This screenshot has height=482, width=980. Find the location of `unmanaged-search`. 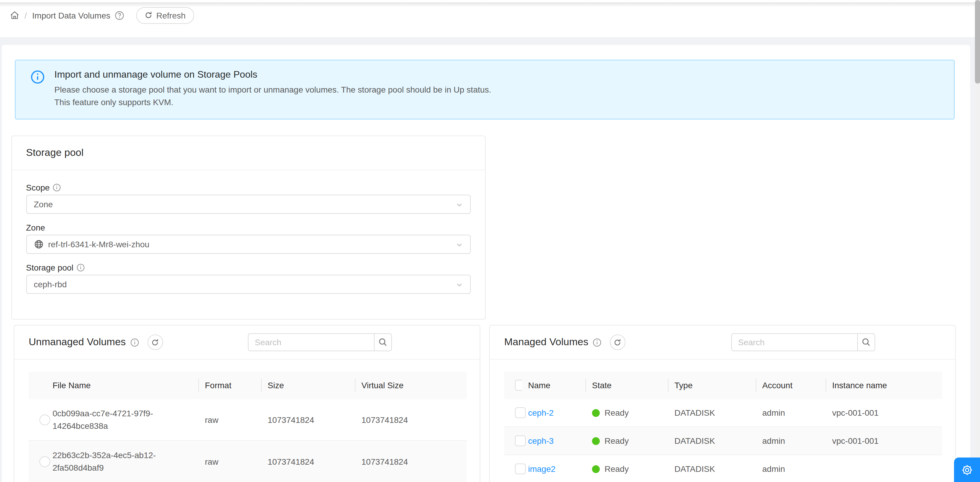

unmanaged-search is located at coordinates (320, 342).